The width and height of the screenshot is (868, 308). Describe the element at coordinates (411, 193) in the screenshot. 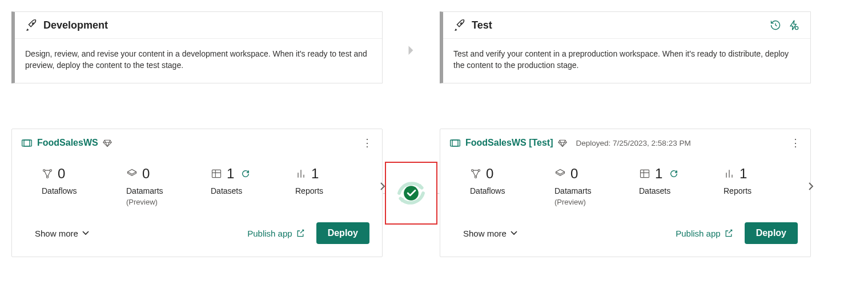

I see `compare-status-highlighted` at that location.